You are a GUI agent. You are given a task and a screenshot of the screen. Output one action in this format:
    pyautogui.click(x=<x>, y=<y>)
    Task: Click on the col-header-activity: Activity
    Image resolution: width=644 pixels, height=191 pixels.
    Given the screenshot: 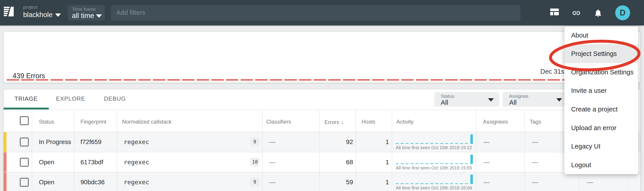 What is the action you would take?
    pyautogui.click(x=405, y=122)
    